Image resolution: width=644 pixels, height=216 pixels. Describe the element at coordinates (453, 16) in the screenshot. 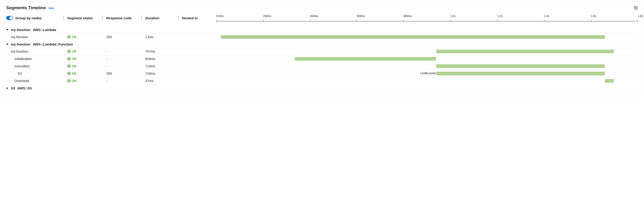

I see `ruler-tick-label: 1.0s` at that location.